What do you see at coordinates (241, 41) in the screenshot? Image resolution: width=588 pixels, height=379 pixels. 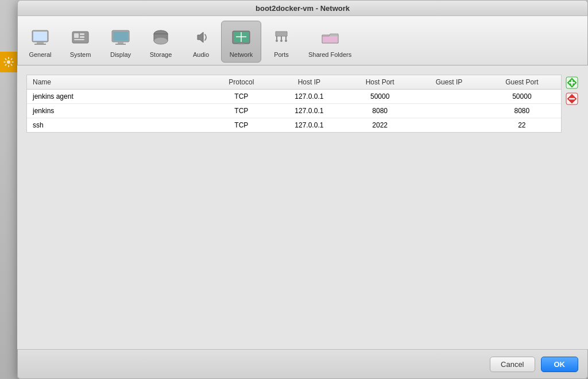 I see `toolbar-item-network: Network` at bounding box center [241, 41].